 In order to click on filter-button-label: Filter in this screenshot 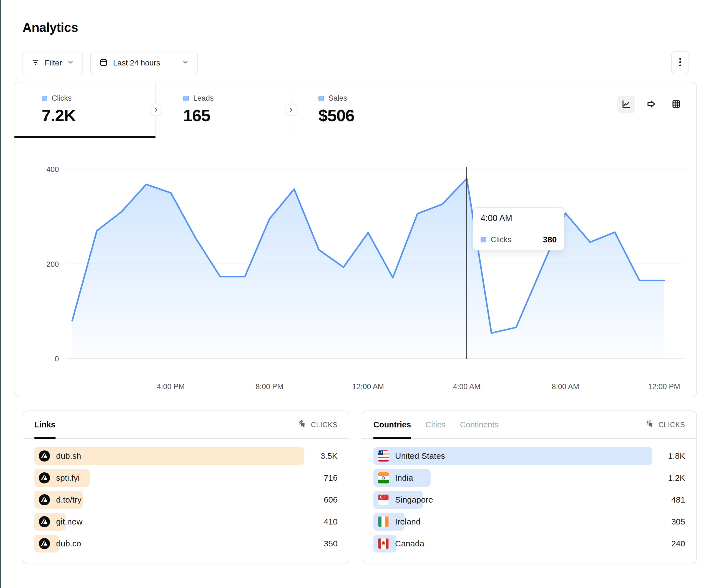, I will do `click(53, 63)`.